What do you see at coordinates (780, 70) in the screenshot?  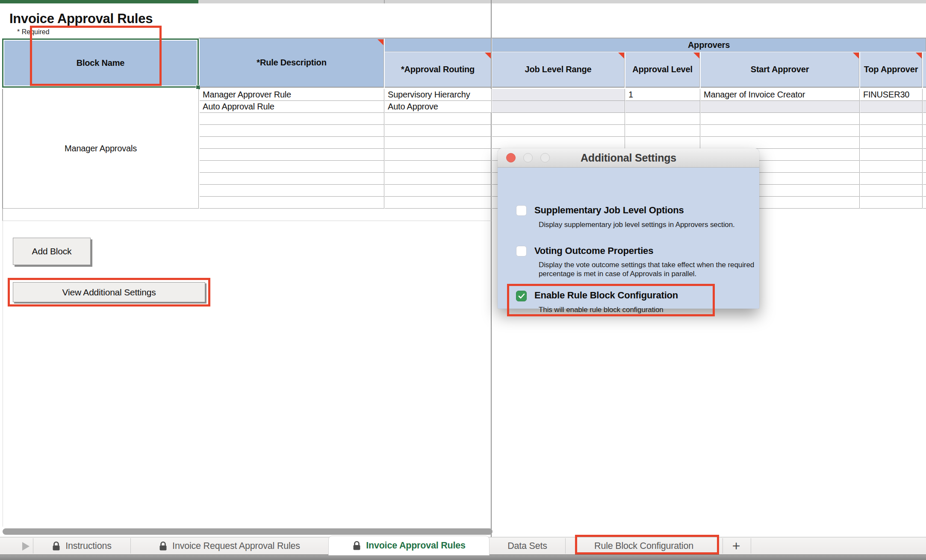 I see `header-start-approver: Start Approver` at bounding box center [780, 70].